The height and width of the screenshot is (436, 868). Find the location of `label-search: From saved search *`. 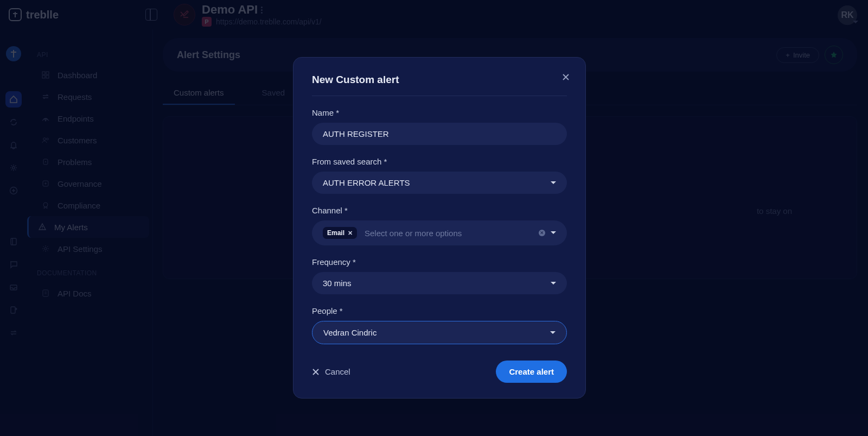

label-search: From saved search * is located at coordinates (439, 162).